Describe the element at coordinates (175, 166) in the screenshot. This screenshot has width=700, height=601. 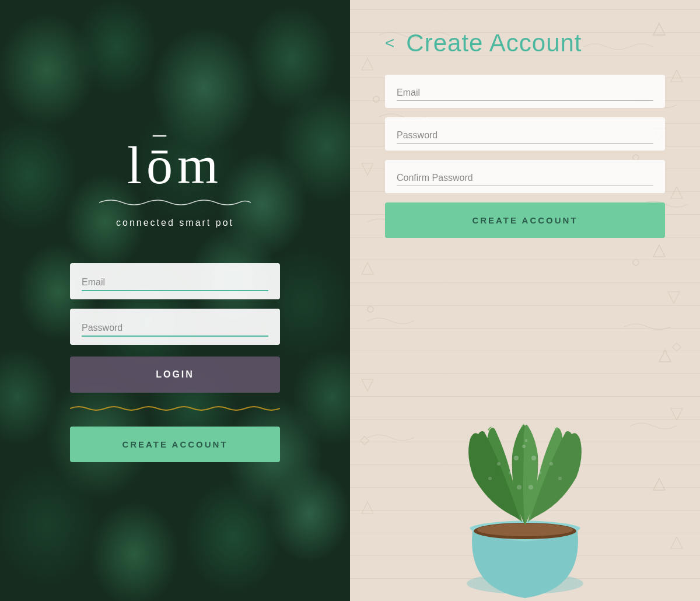
I see `app-logo: lōm` at that location.